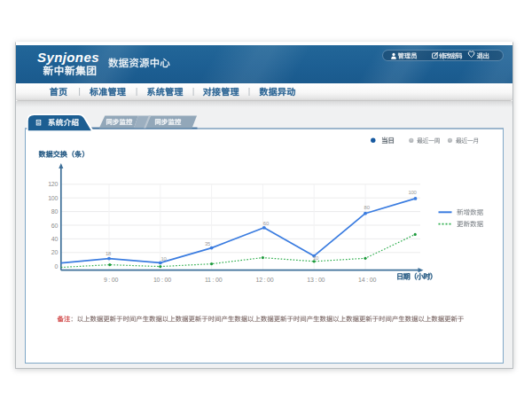 The height and width of the screenshot is (399, 532). Describe the element at coordinates (214, 280) in the screenshot. I see `svg-text: 11 : 00` at that location.